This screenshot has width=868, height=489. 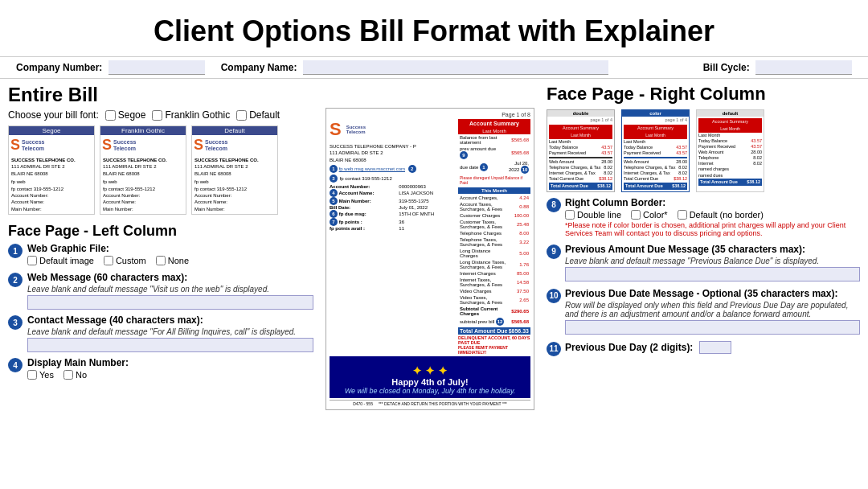 What do you see at coordinates (15, 365) in the screenshot?
I see `badge-4: 4` at bounding box center [15, 365].